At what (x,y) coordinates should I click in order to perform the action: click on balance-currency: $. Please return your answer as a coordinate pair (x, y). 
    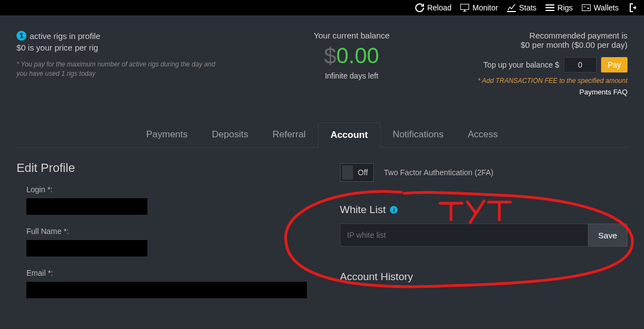
    Looking at the image, I should click on (330, 55).